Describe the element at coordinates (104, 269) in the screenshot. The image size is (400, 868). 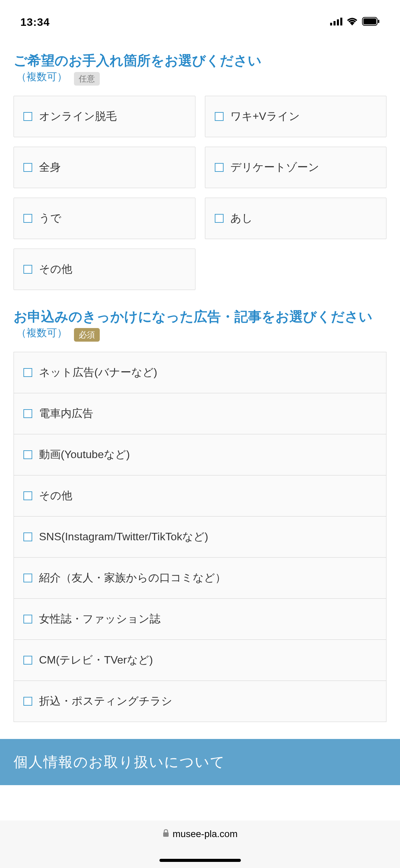
I see `checkbox-item-other: その他` at that location.